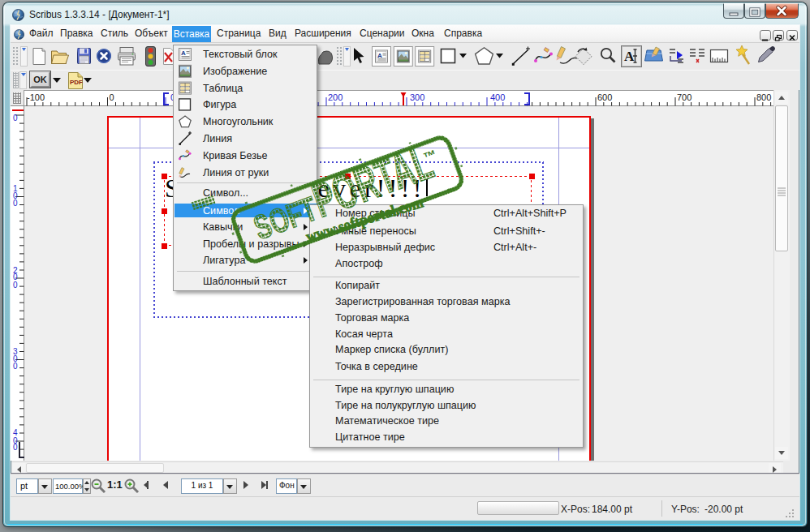 The image size is (810, 532). I want to click on svg-text: 300, so click(417, 97).